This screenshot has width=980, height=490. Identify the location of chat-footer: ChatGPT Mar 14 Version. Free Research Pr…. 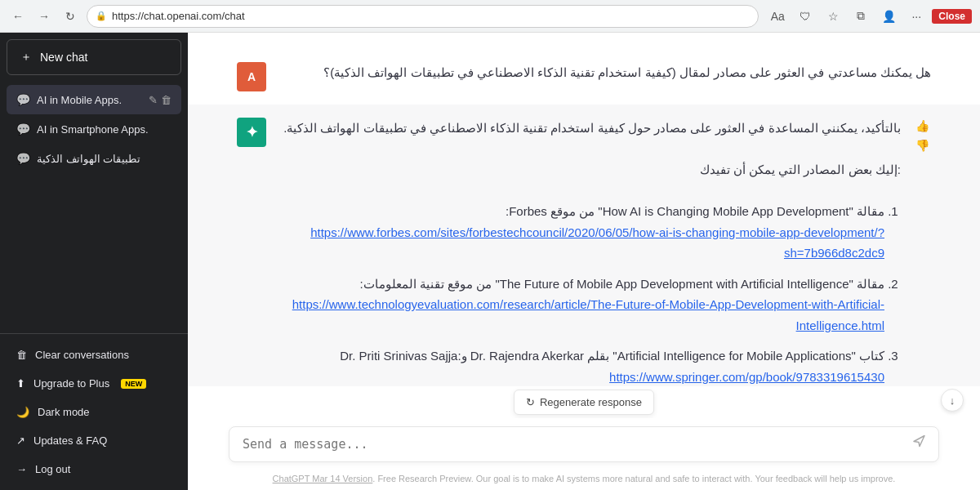
(584, 479).